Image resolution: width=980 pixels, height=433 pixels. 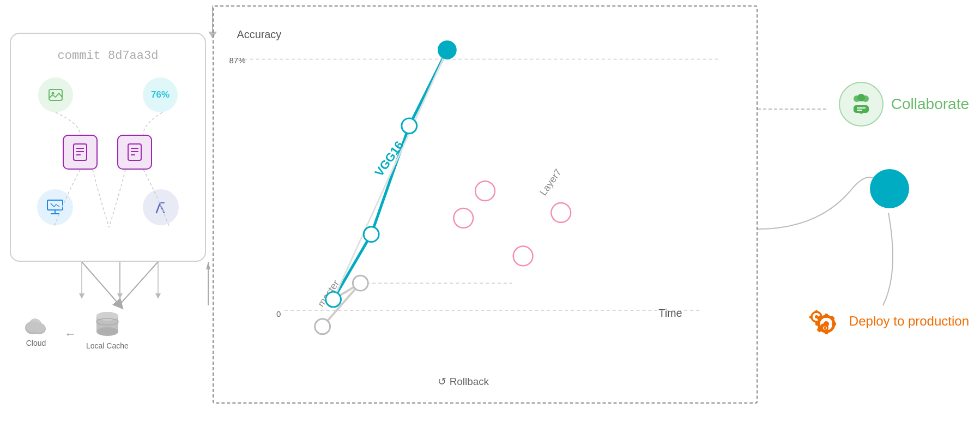 What do you see at coordinates (463, 382) in the screenshot?
I see `rollback-text: ↺ Rollback` at bounding box center [463, 382].